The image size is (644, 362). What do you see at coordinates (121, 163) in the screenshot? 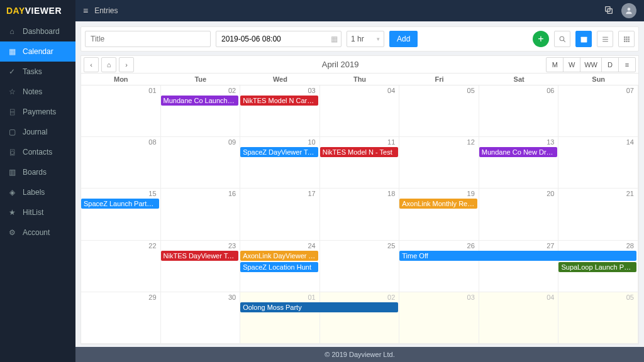
I see `day-cell: 08` at bounding box center [121, 163].